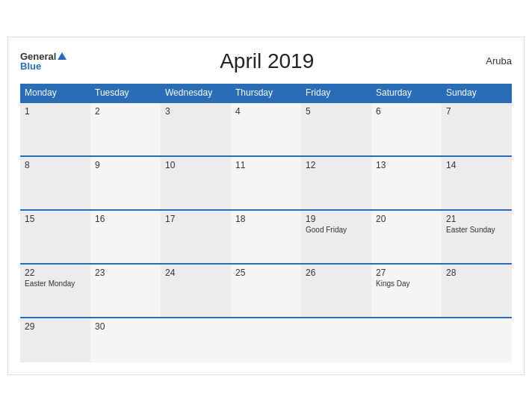 This screenshot has width=532, height=411. Describe the element at coordinates (477, 273) in the screenshot. I see `day-number: 28` at that location.